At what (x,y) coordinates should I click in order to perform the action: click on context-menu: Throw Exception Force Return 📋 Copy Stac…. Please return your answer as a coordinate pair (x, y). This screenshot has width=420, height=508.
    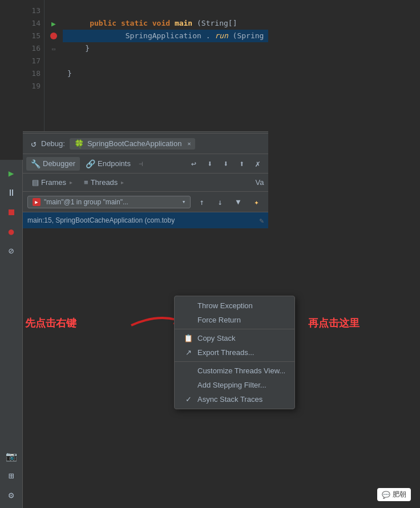
    Looking at the image, I should click on (235, 353).